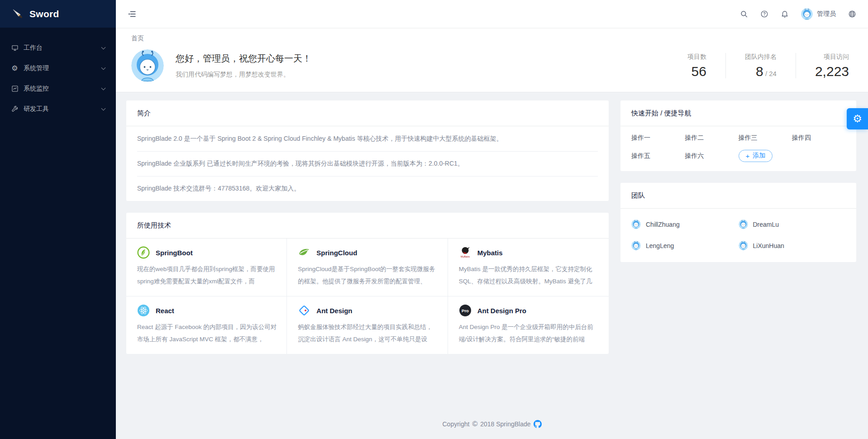 This screenshot has width=868, height=439. Describe the element at coordinates (819, 138) in the screenshot. I see `quick-link-4: 操作四` at that location.